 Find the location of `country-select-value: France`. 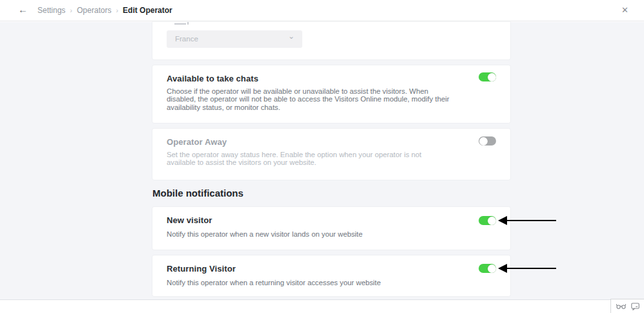

country-select-value: France is located at coordinates (187, 39).